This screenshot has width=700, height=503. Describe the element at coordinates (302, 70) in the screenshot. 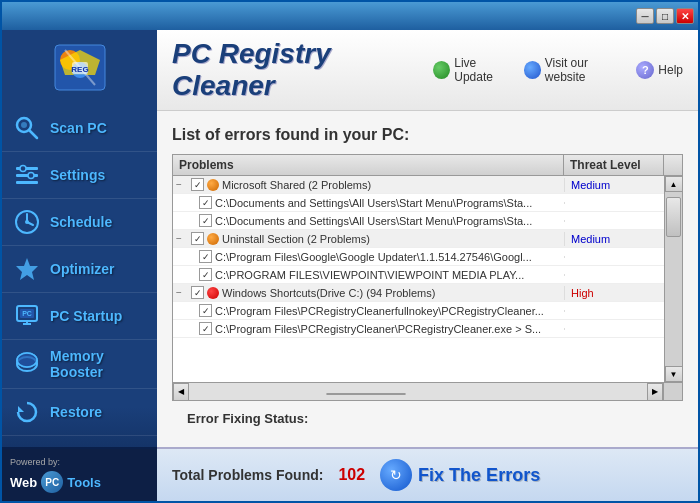

I see `app-title: PC Registry Cleaner` at that location.